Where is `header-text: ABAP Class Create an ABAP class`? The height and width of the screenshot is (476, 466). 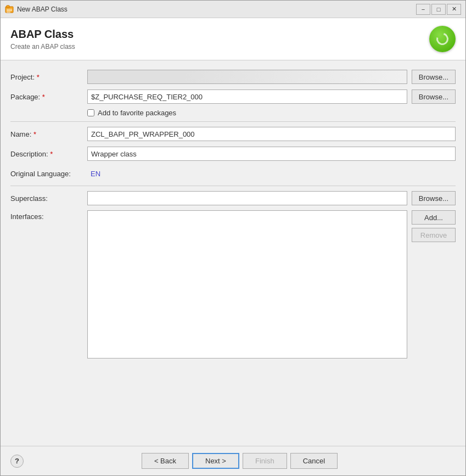 header-text: ABAP Class Create an ABAP class is located at coordinates (43, 40).